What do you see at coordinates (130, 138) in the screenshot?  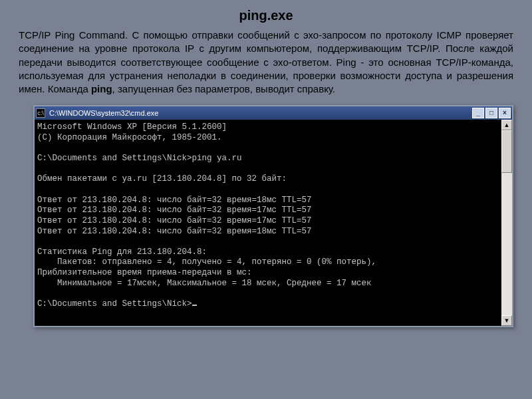 I see `cmd-line: (C) Корпорация Майкрософт, 1985-2001.` at bounding box center [130, 138].